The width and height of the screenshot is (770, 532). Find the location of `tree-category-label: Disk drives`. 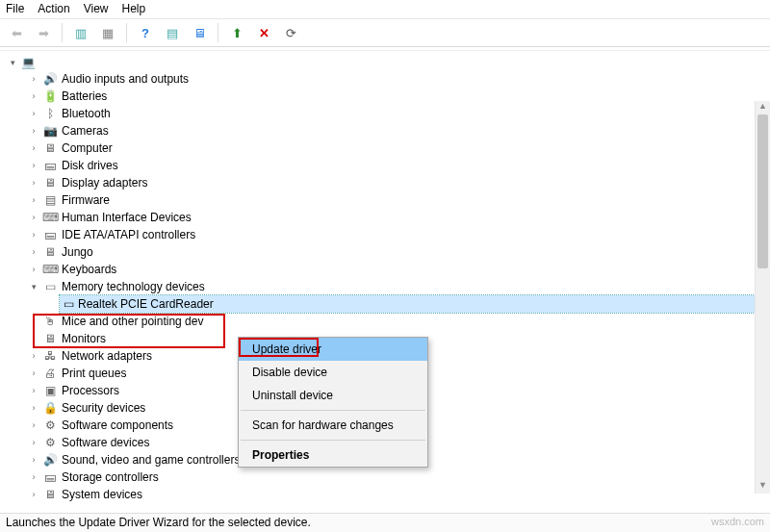

tree-category-label: Disk drives is located at coordinates (90, 165).